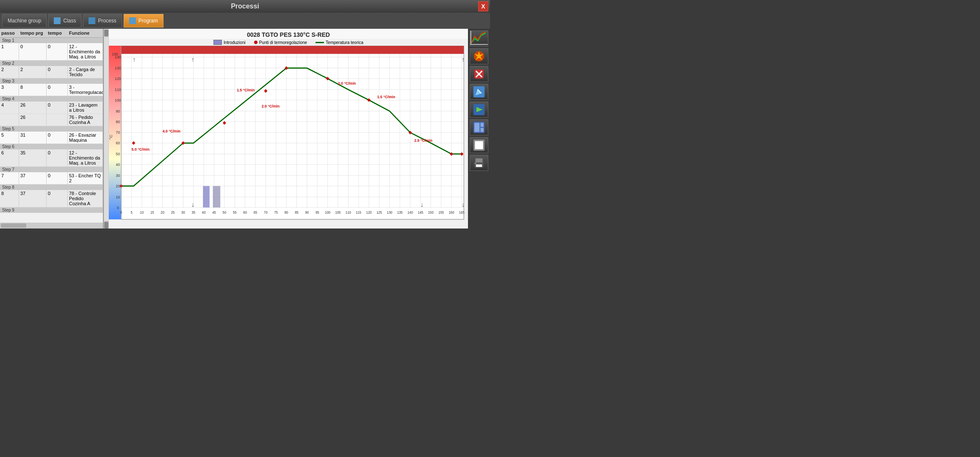 This screenshot has width=980, height=457. Describe the element at coordinates (69, 21) in the screenshot. I see `class-label: Class` at that location.